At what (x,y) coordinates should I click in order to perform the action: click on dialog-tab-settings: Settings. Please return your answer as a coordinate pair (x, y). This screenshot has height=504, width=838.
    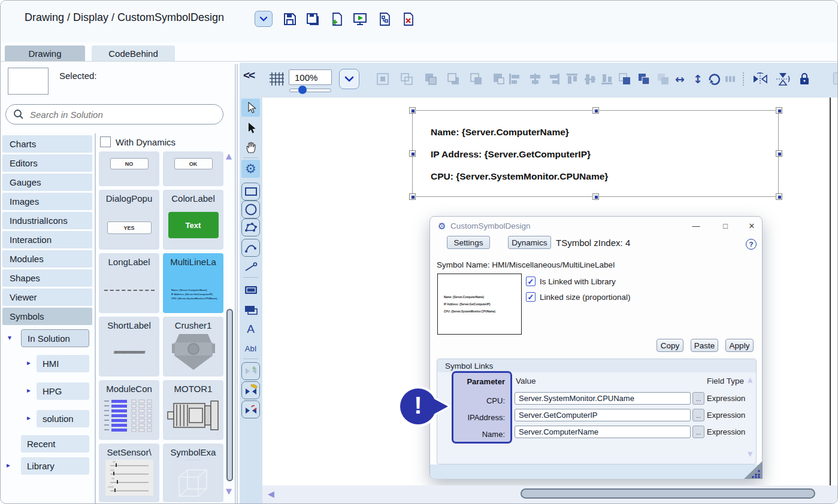
    Looking at the image, I should click on (468, 242).